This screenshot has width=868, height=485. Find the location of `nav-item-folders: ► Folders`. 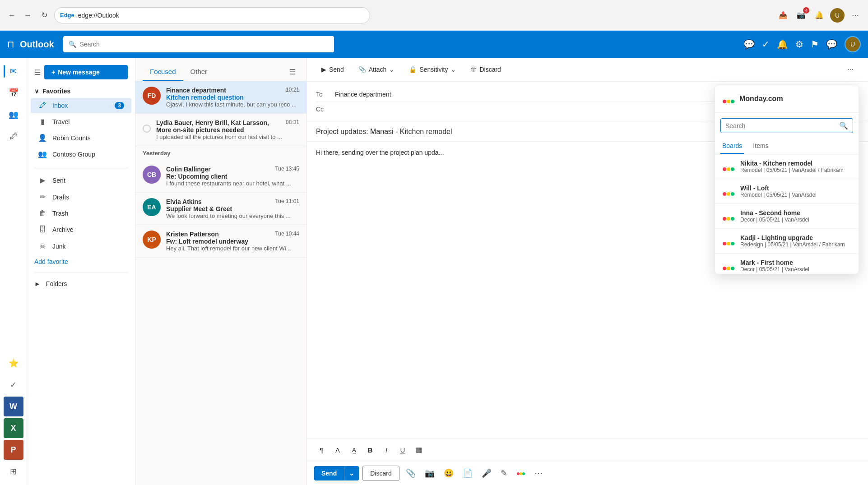

nav-item-folders: ► Folders is located at coordinates (81, 284).